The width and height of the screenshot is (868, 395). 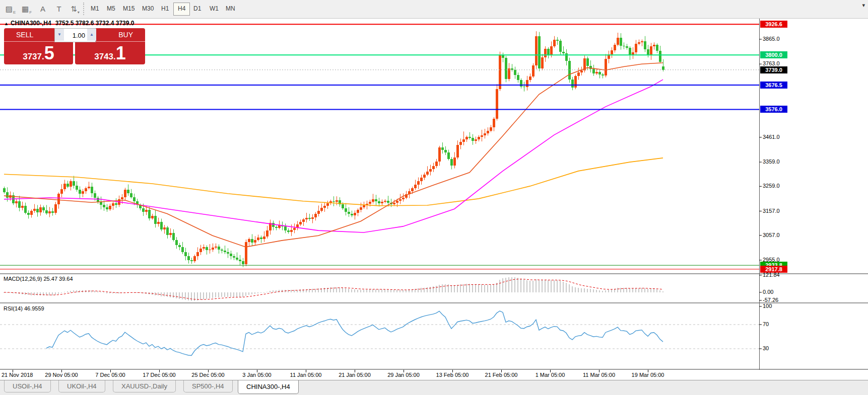 What do you see at coordinates (767, 306) in the screenshot?
I see `rsi-tick-label: 100` at bounding box center [767, 306].